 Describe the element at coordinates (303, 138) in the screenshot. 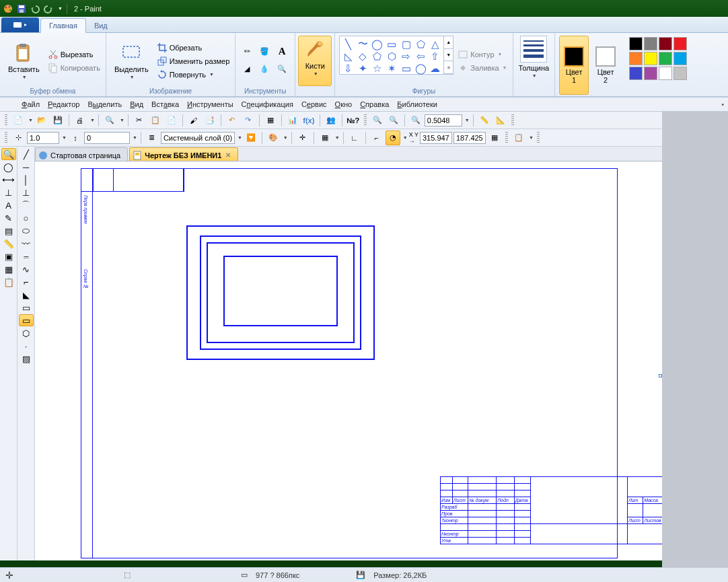

I see `crosshair-icon: ✛` at that location.